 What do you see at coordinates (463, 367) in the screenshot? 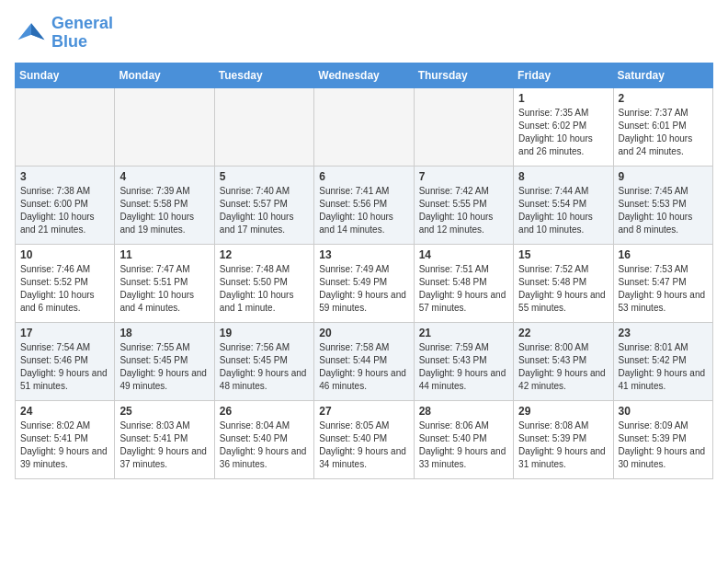
I see `day-info: Sunrise: 7:59 AM Sunset: 5:43 PM Dayligh…` at bounding box center [463, 367].